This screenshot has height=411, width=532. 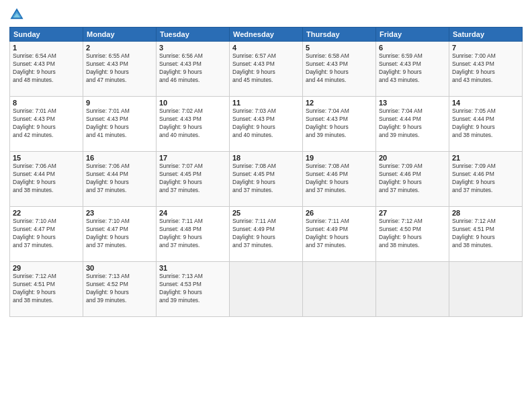 What do you see at coordinates (193, 289) in the screenshot?
I see `calendar-cell: 31 Sunrise: 7:13 AM Sunset: 4:53 PM Dayl…` at bounding box center [193, 289].